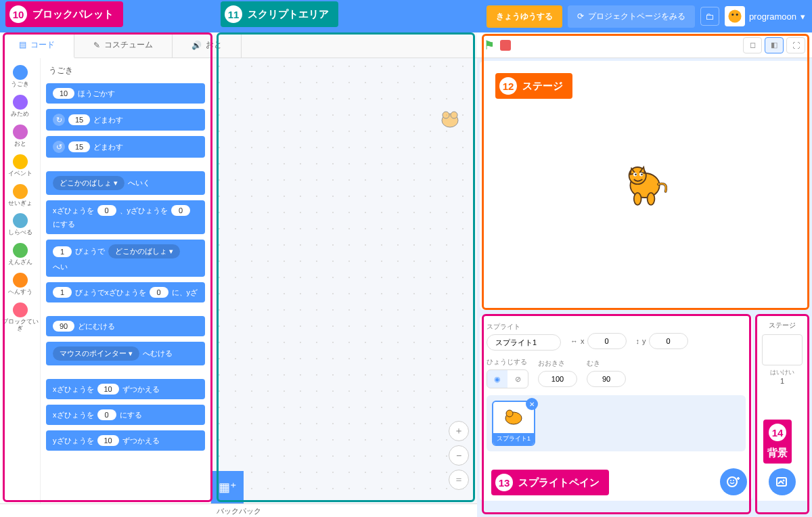 This screenshot has width=812, height=517. I want to click on block-turn-ccw: ↺15どまわす, so click(126, 147).